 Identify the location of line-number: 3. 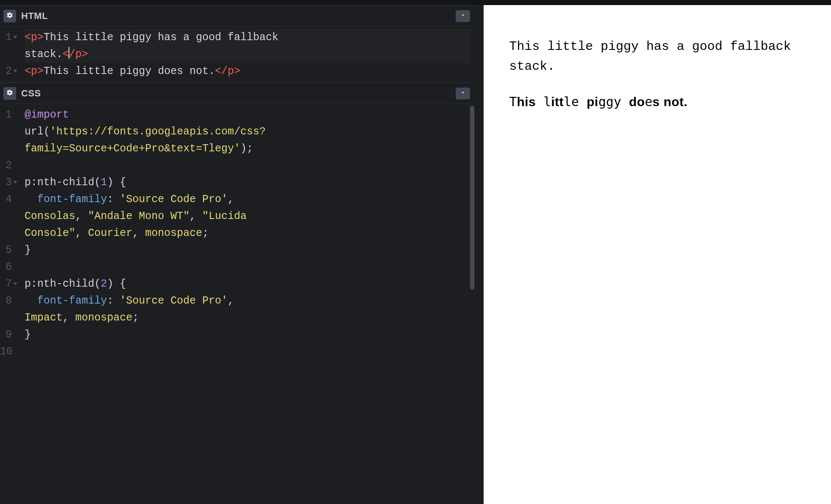
(9, 183).